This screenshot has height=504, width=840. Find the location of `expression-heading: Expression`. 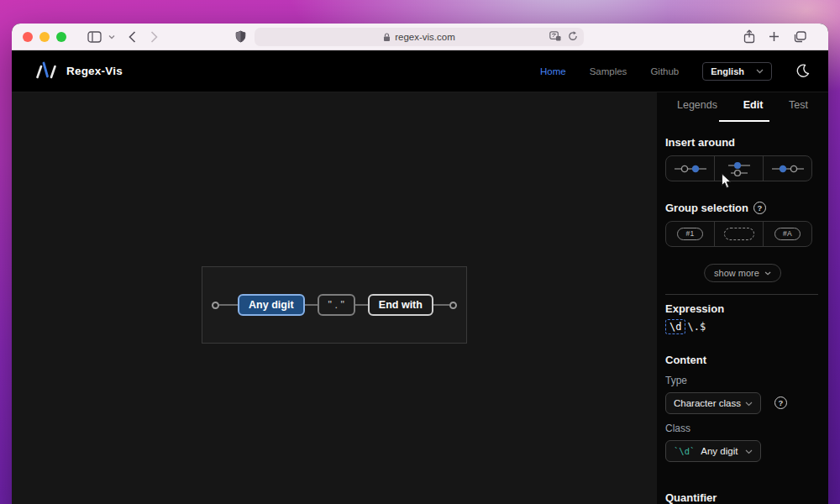

expression-heading: Expression is located at coordinates (695, 309).